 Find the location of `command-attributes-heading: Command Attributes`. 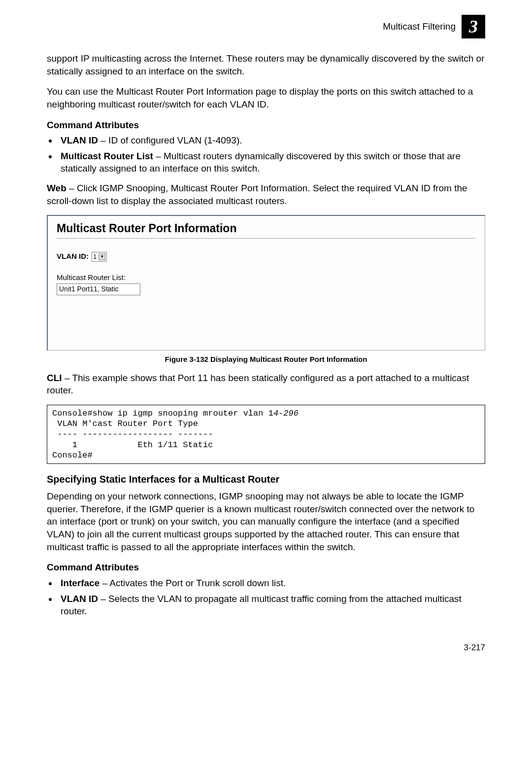

command-attributes-heading: Command Attributes is located at coordinates (266, 125).